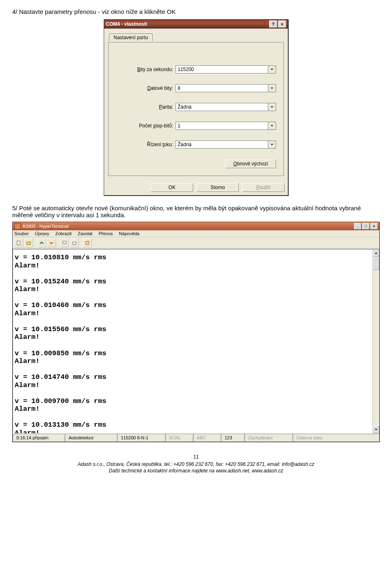 This screenshot has width=392, height=570. What do you see at coordinates (146, 107) in the screenshot?
I see `parity-label: Parita:` at bounding box center [146, 107].